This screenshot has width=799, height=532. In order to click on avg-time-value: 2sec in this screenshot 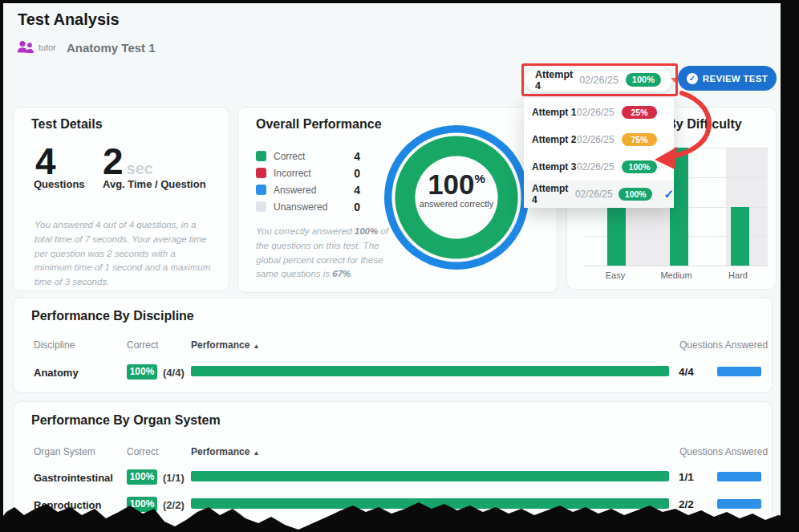, I will do `click(128, 161)`.